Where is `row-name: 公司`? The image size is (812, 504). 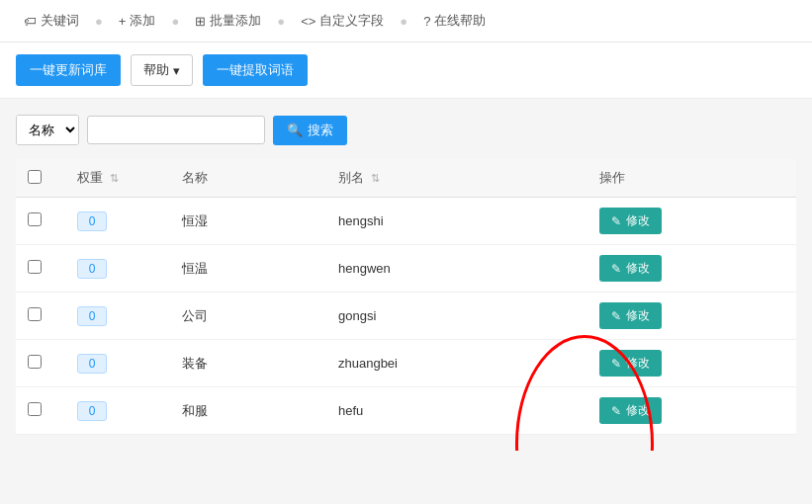
row-name: 公司 is located at coordinates (195, 316).